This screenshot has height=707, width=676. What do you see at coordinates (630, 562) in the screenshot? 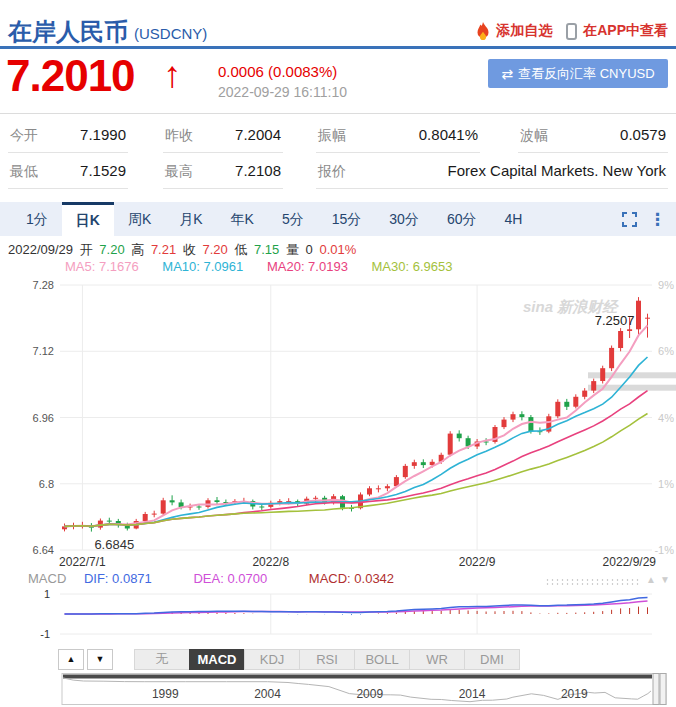
I see `svg-text: 2022/9/29` at bounding box center [630, 562].